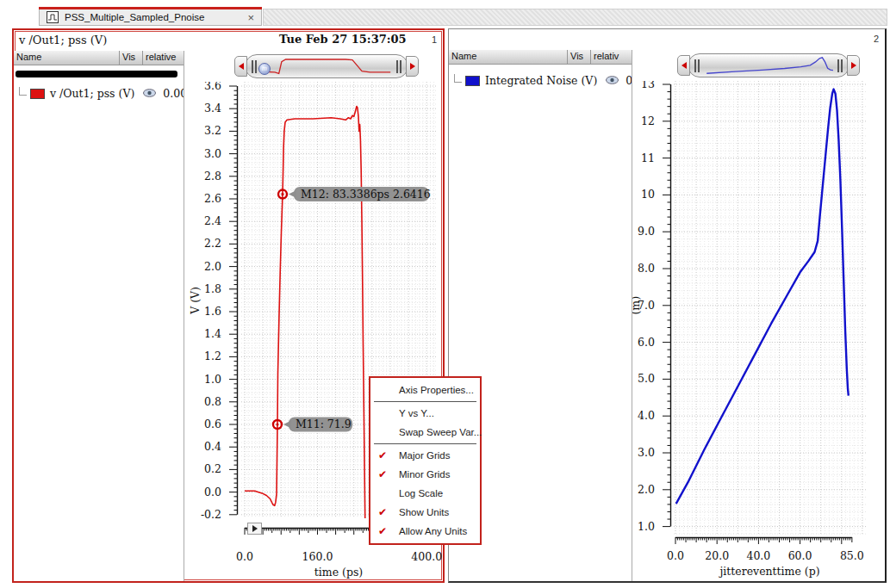  I want to click on graph2-window-number: 2, so click(876, 39).